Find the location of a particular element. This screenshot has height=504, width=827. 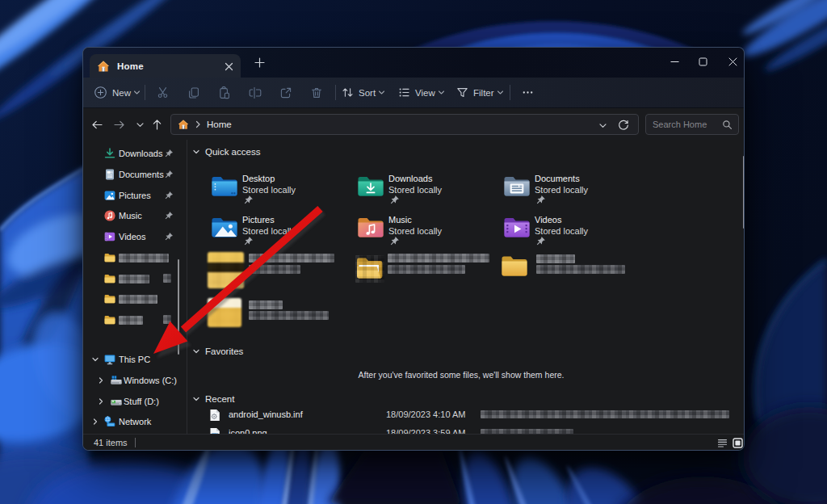

sidebar-item-music: Music is located at coordinates (135, 216).